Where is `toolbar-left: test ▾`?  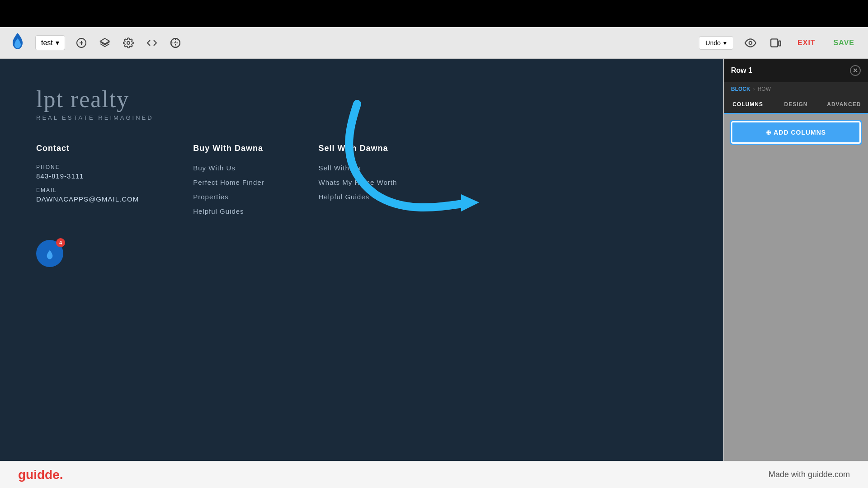
toolbar-left: test ▾ is located at coordinates (354, 43).